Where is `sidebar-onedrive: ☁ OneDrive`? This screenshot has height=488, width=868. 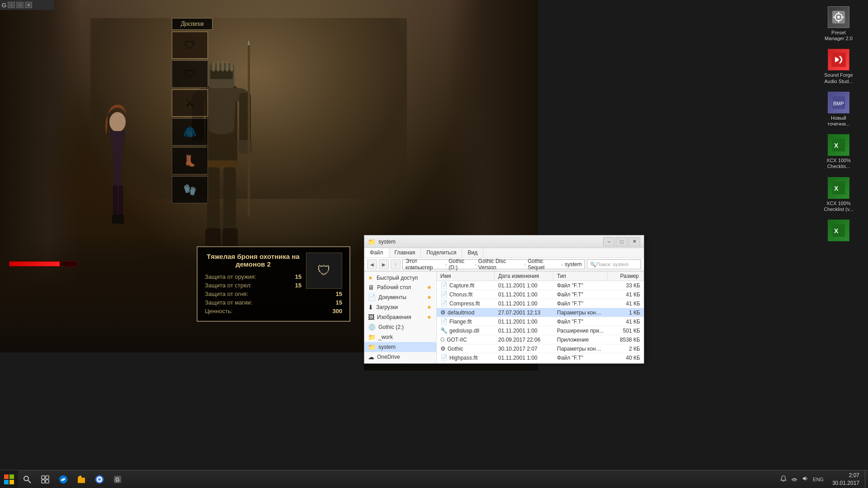 sidebar-onedrive: ☁ OneDrive is located at coordinates (401, 357).